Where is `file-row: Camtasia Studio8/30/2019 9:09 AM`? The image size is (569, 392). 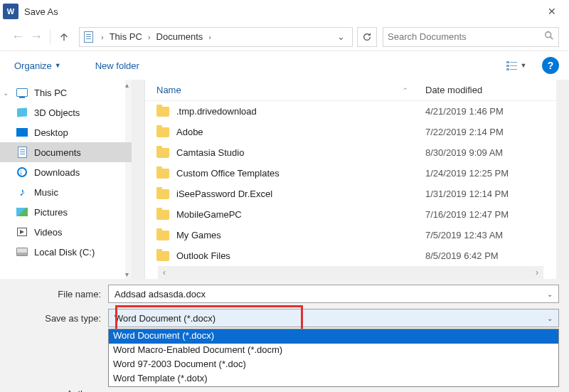 file-row: Camtasia Studio8/30/2019 9:09 AM is located at coordinates (351, 152).